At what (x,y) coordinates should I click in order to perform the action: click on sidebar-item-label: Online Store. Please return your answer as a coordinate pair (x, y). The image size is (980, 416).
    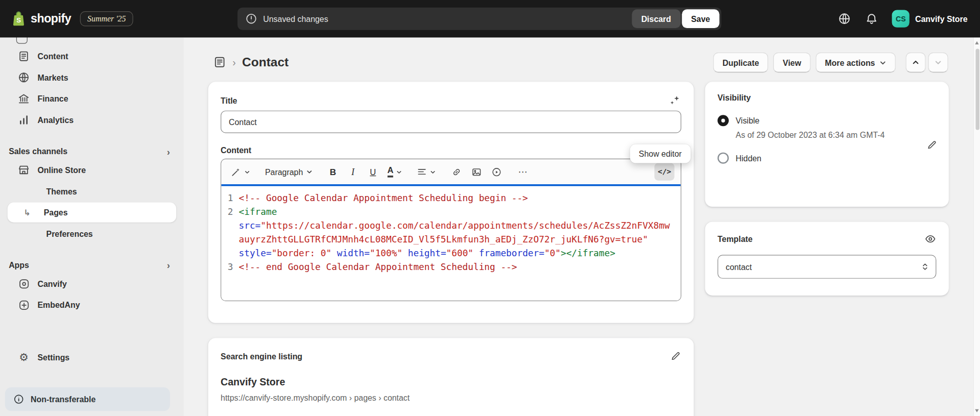
    Looking at the image, I should click on (61, 170).